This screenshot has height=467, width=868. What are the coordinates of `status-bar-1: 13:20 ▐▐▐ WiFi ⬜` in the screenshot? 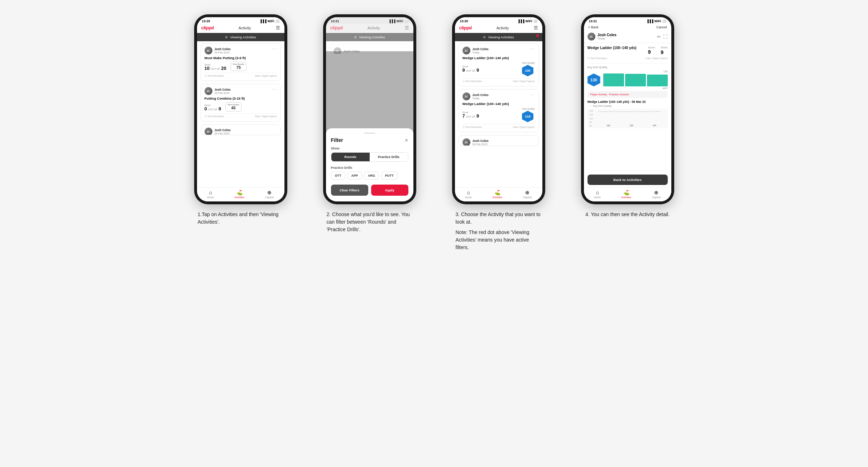 It's located at (241, 20).